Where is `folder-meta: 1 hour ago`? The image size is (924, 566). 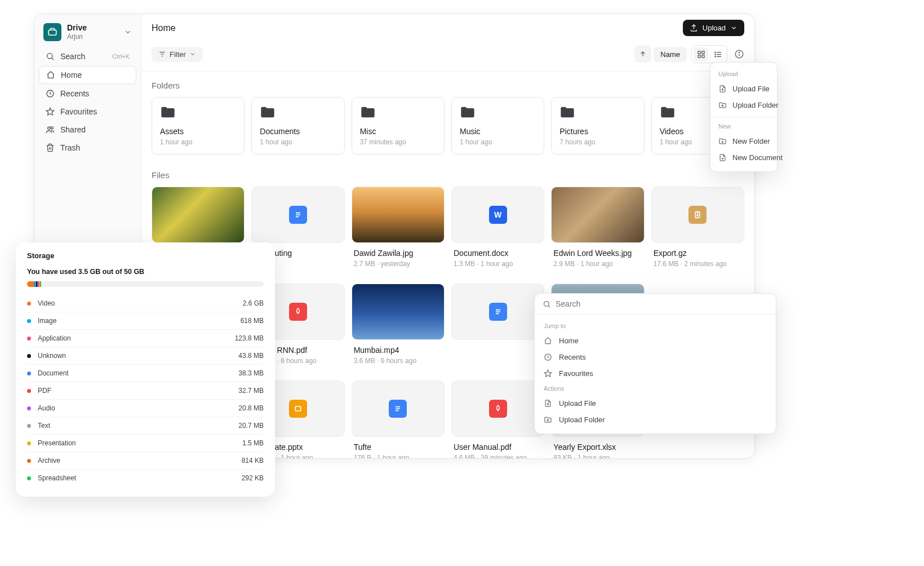
folder-meta: 1 hour ago is located at coordinates (198, 142).